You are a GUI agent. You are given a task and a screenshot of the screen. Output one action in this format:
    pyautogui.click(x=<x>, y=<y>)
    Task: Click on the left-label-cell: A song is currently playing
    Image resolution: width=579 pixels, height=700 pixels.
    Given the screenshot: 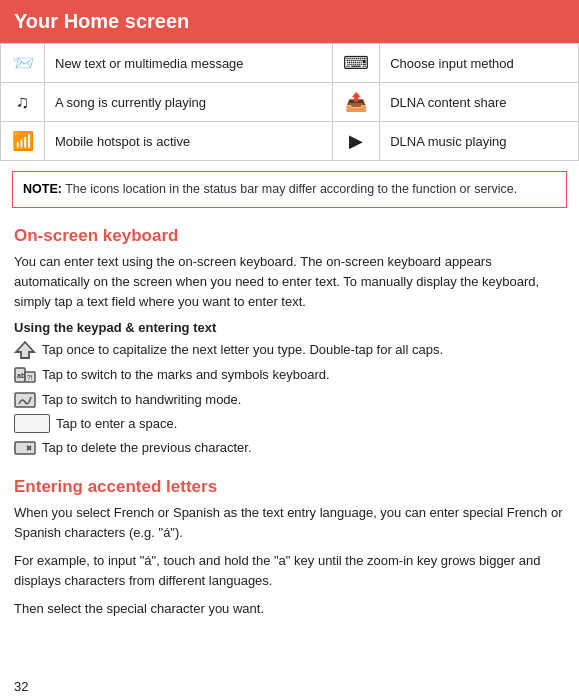 What is the action you would take?
    pyautogui.click(x=189, y=102)
    